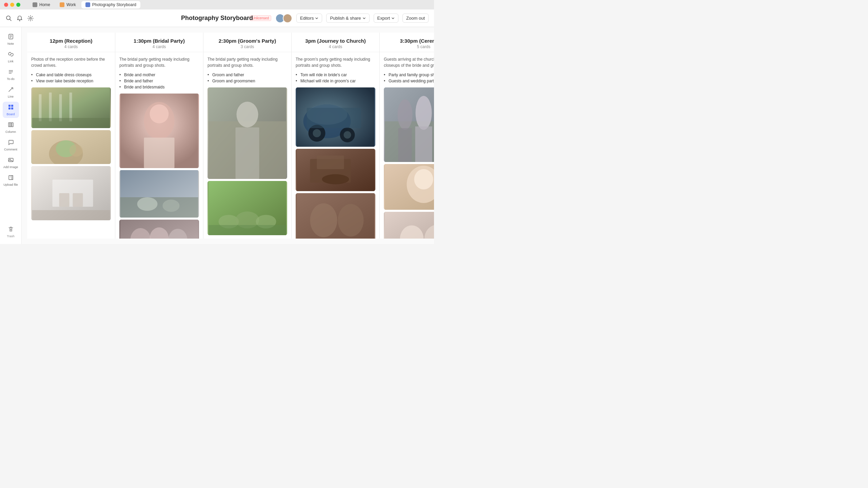 The width and height of the screenshot is (868, 488). Describe the element at coordinates (348, 18) in the screenshot. I see `publish-button: Publish & share` at that location.